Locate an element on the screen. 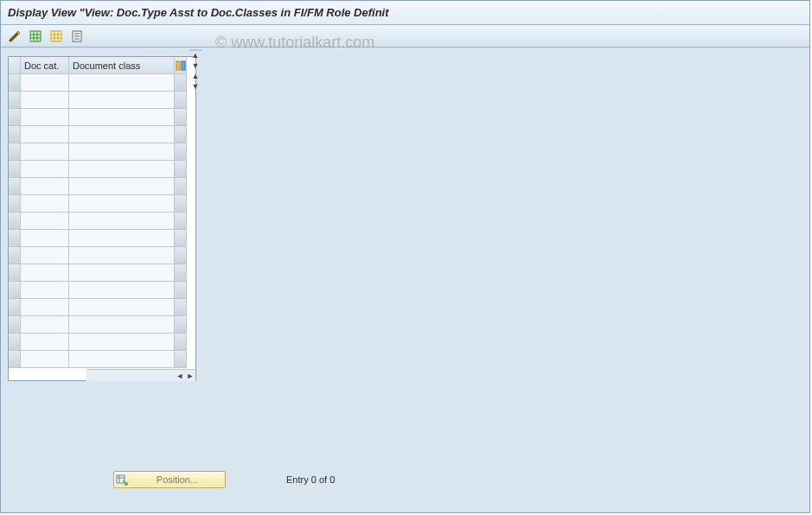 Image resolution: width=812 pixels, height=515 pixels. toggle-display-change-button is located at coordinates (15, 36).